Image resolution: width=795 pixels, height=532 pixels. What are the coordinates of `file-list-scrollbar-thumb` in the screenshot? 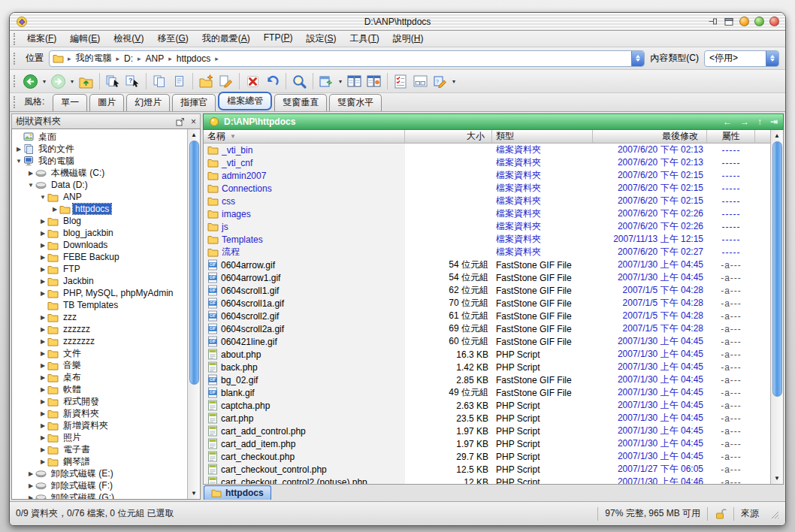 It's located at (777, 269).